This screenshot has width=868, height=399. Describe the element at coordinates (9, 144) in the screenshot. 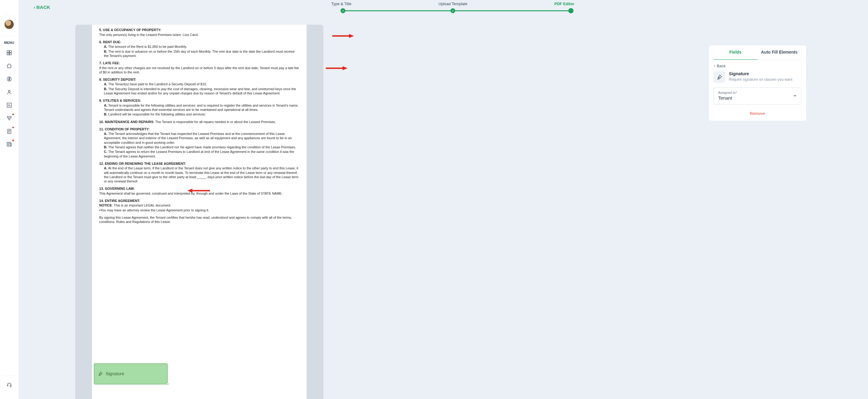

I see `news-icon` at that location.